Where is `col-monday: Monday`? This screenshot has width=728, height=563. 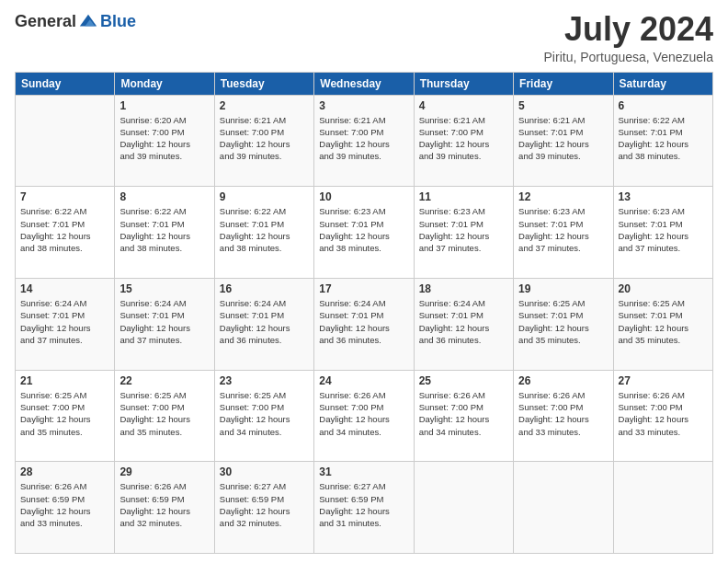 col-monday: Monday is located at coordinates (165, 83).